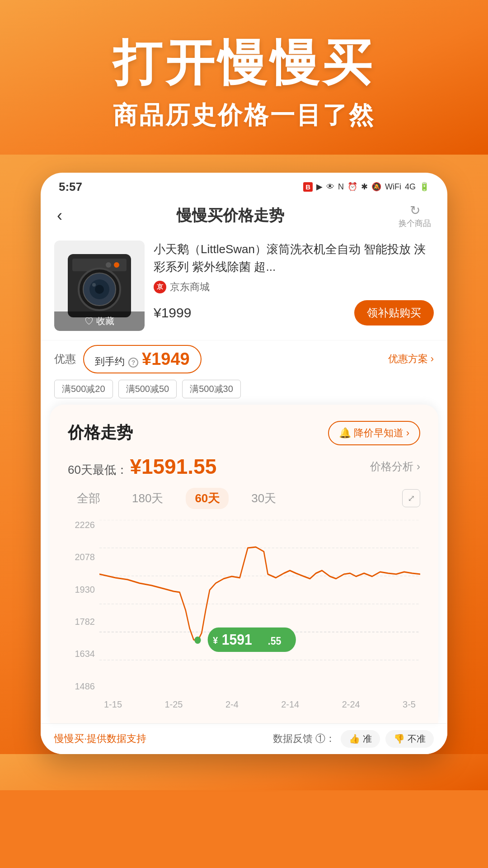 Image resolution: width=488 pixels, height=868 pixels. Describe the element at coordinates (374, 433) in the screenshot. I see `alert-button: 🔔 降价早知道 ›` at that location.